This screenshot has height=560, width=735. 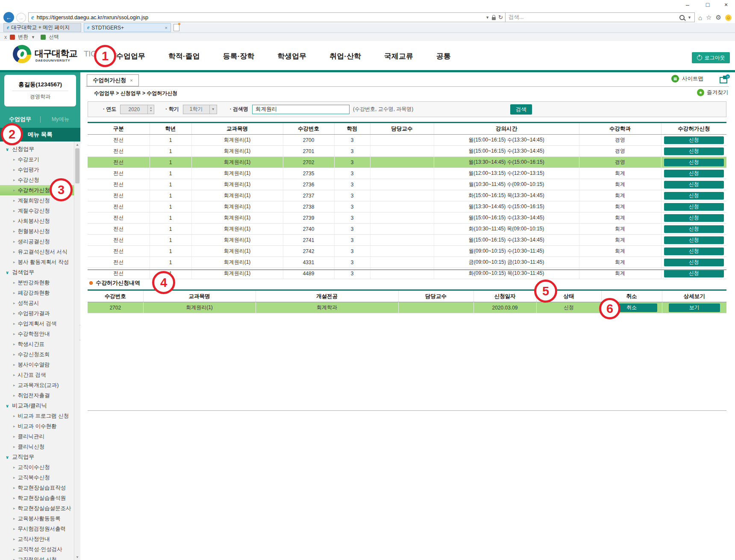 What do you see at coordinates (40, 344) in the screenshot?
I see `menu-item: ▸학생시간표` at bounding box center [40, 344].